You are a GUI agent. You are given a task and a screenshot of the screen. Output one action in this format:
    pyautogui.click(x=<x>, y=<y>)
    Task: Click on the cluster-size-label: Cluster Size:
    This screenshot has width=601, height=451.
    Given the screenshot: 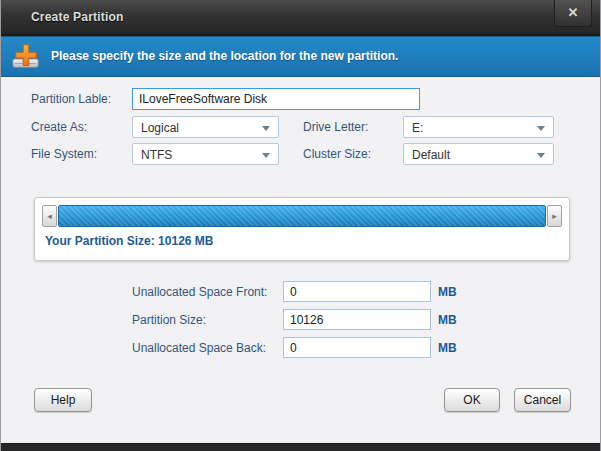 What is the action you would take?
    pyautogui.click(x=337, y=154)
    